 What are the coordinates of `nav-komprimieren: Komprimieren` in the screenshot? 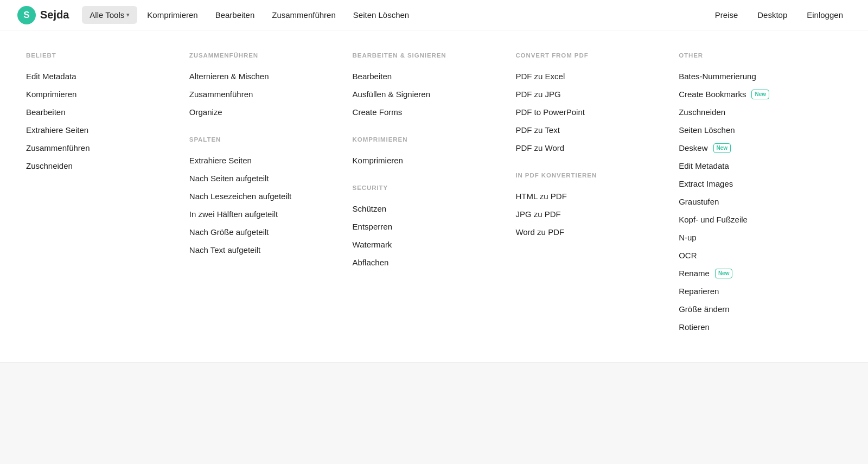 It's located at (173, 15).